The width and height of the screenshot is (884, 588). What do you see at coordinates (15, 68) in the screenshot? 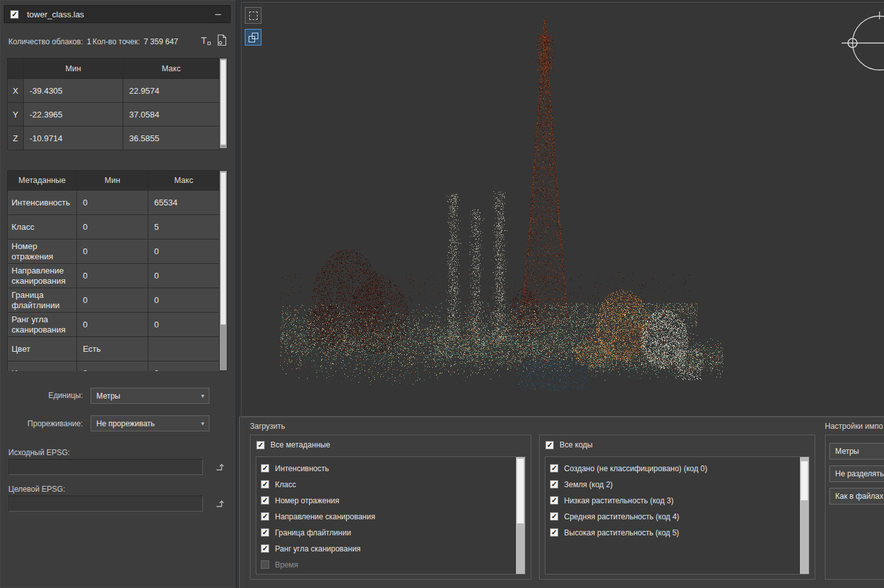
I see `bounds-corner-cell` at bounding box center [15, 68].